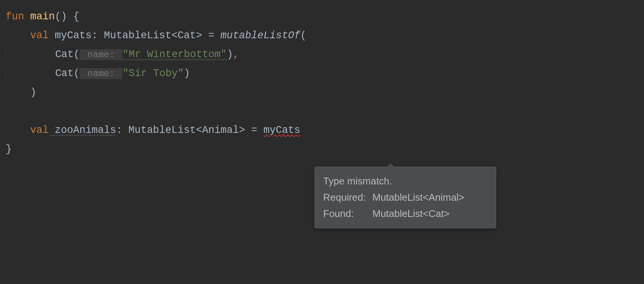 This screenshot has height=284, width=644. I want to click on tooltip-found-label: Found:, so click(348, 214).